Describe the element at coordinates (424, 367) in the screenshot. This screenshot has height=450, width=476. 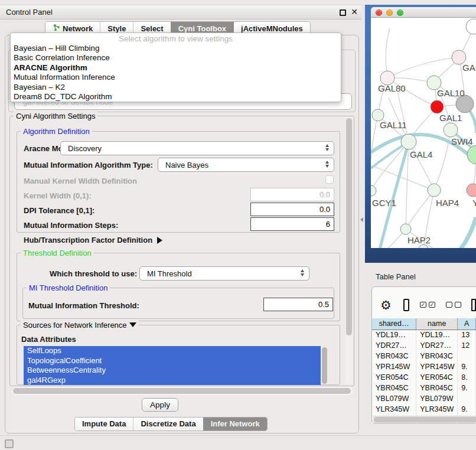
I see `table-row: YPR145WYPR145W9.` at that location.